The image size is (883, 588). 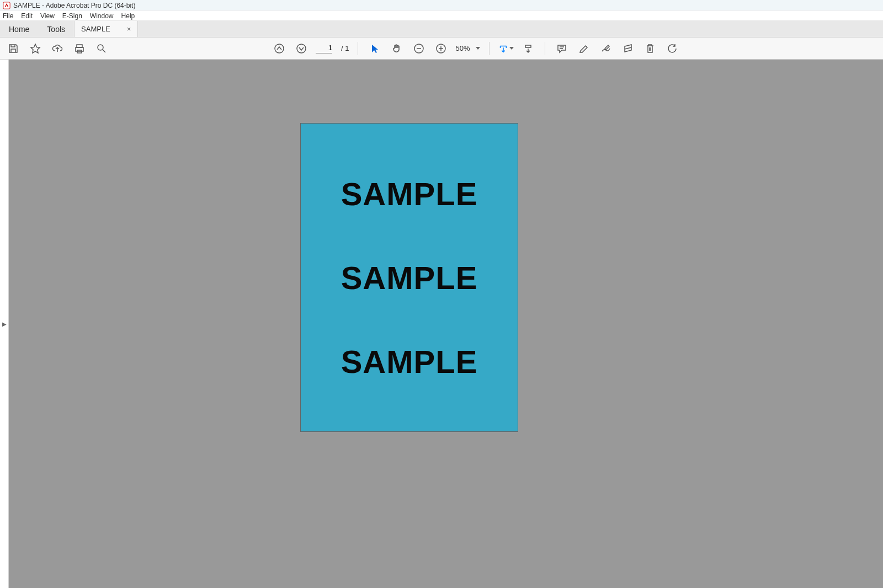 What do you see at coordinates (8, 16) in the screenshot?
I see `menu-file: File` at bounding box center [8, 16].